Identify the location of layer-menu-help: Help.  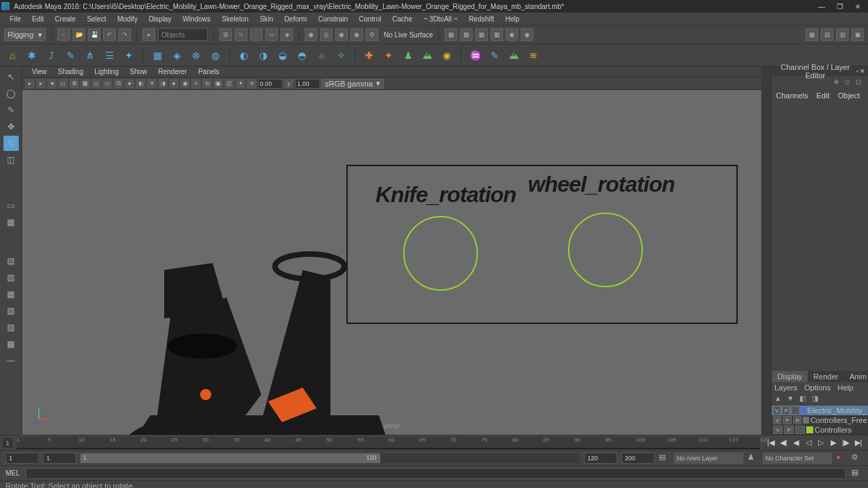
(845, 388).